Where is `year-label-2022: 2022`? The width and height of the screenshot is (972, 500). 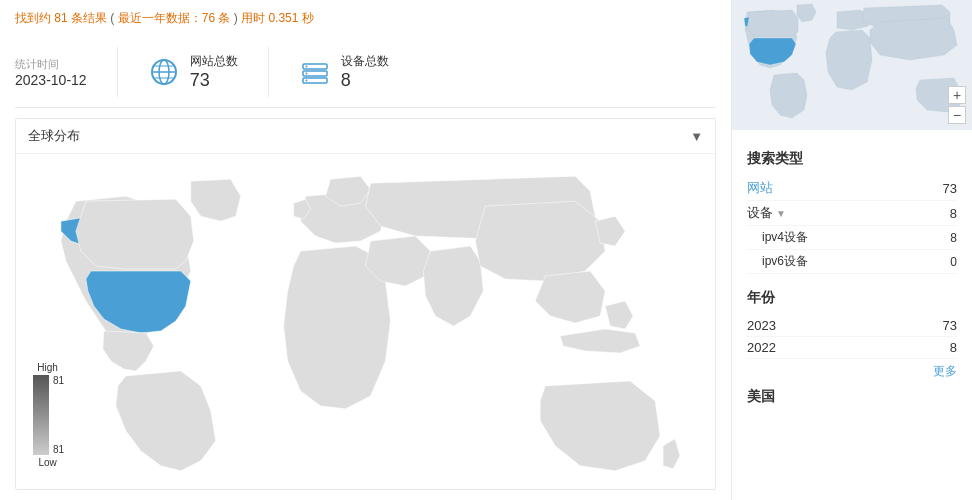 year-label-2022: 2022 is located at coordinates (762, 348).